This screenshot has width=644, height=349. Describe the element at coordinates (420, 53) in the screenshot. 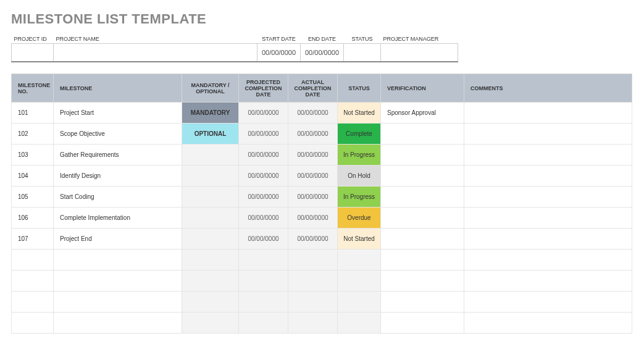

I see `value-project-manager` at that location.